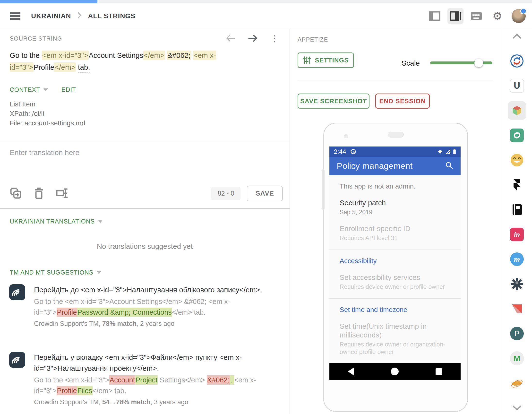 Image resolution: width=532 pixels, height=414 pixels. What do you see at coordinates (517, 408) in the screenshot?
I see `collapse-down-icon` at bounding box center [517, 408].